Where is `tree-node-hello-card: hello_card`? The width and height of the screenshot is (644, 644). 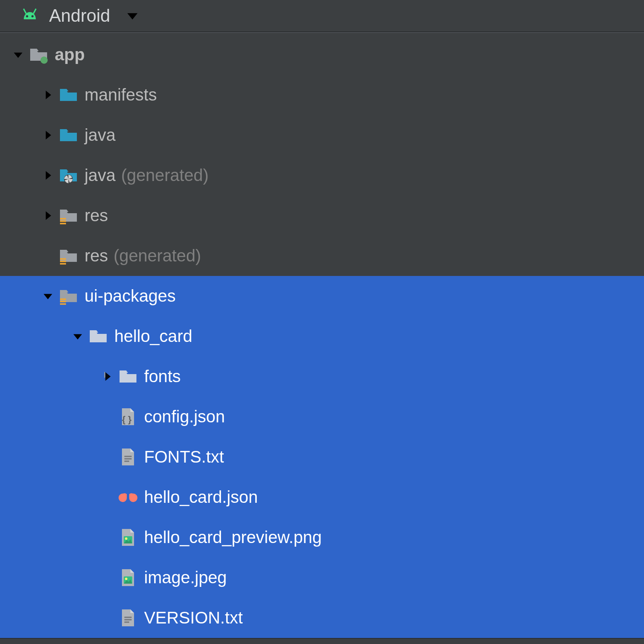
tree-node-hello-card: hello_card is located at coordinates (322, 336).